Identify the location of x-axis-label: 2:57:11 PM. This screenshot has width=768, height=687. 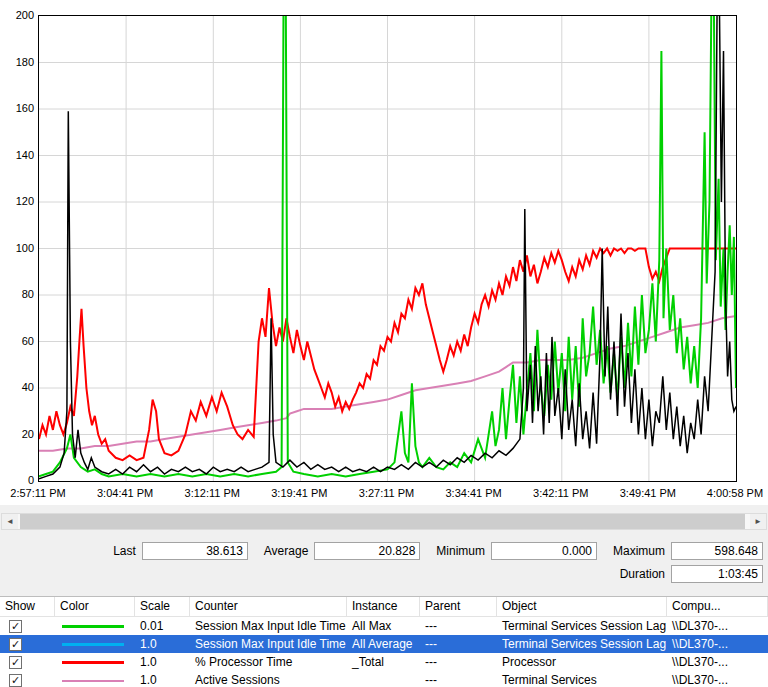
(38, 493).